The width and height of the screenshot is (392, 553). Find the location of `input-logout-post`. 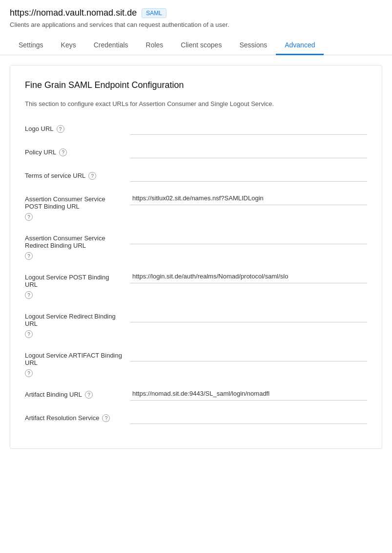

input-logout-post is located at coordinates (249, 276).